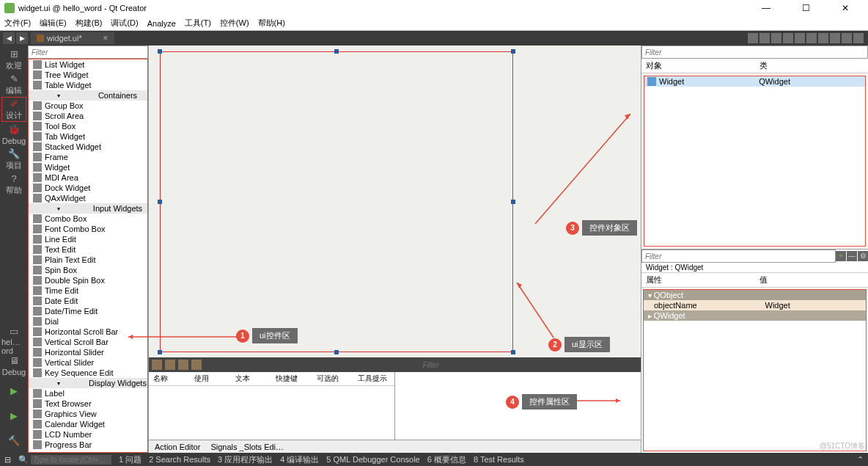 The image size is (868, 466). I want to click on status-compile: 4 编译输出, so click(299, 459).